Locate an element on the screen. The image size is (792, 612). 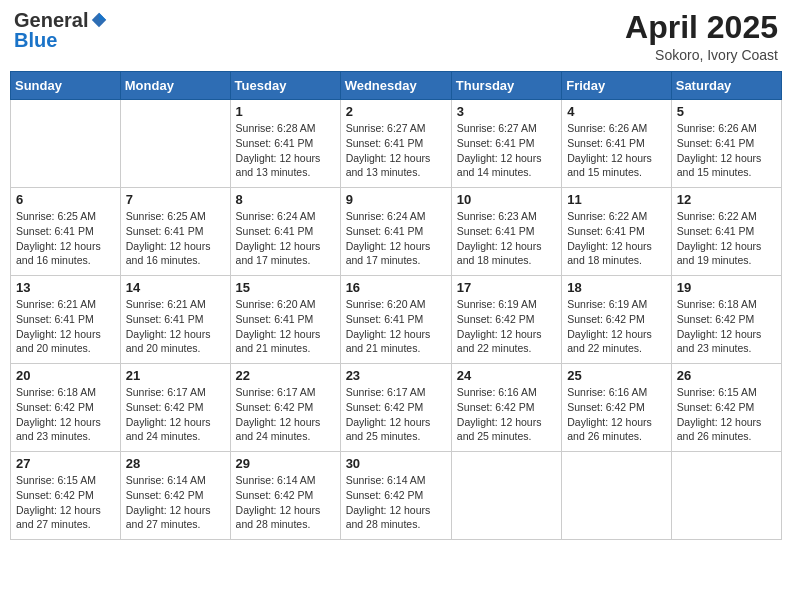
day-number: 6 is located at coordinates (66, 200).